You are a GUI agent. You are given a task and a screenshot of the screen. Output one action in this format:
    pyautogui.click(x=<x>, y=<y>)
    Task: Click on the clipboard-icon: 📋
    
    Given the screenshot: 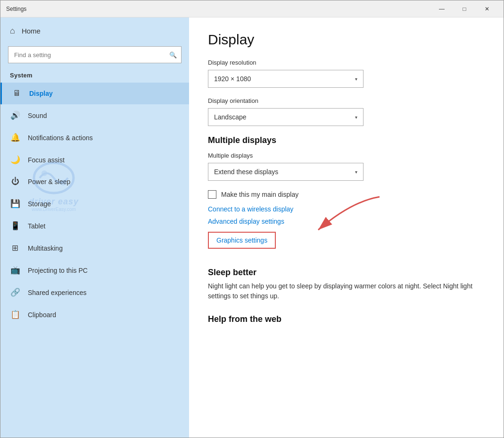 What is the action you would take?
    pyautogui.click(x=15, y=314)
    